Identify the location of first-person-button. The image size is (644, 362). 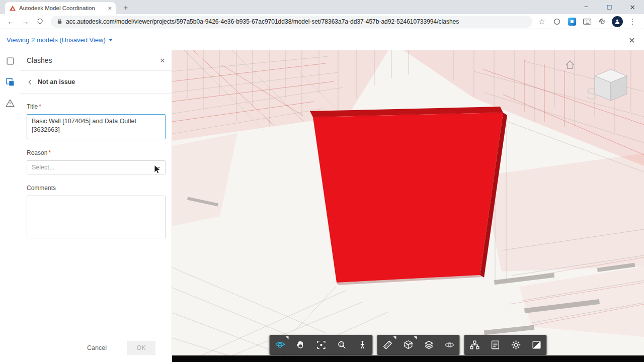
(362, 345).